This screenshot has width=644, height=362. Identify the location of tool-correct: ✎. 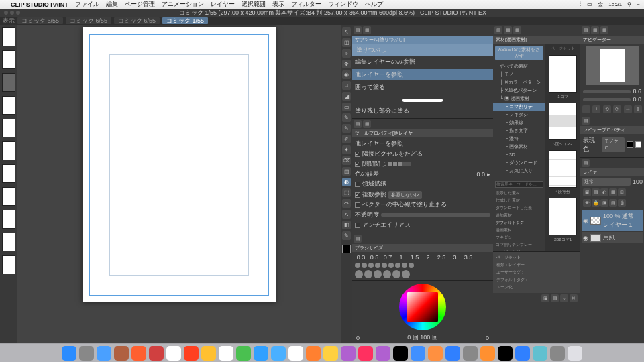
(346, 236).